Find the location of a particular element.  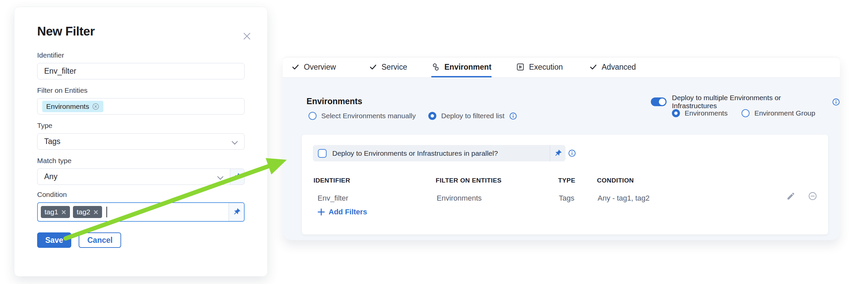

type-select: Tags is located at coordinates (141, 142).